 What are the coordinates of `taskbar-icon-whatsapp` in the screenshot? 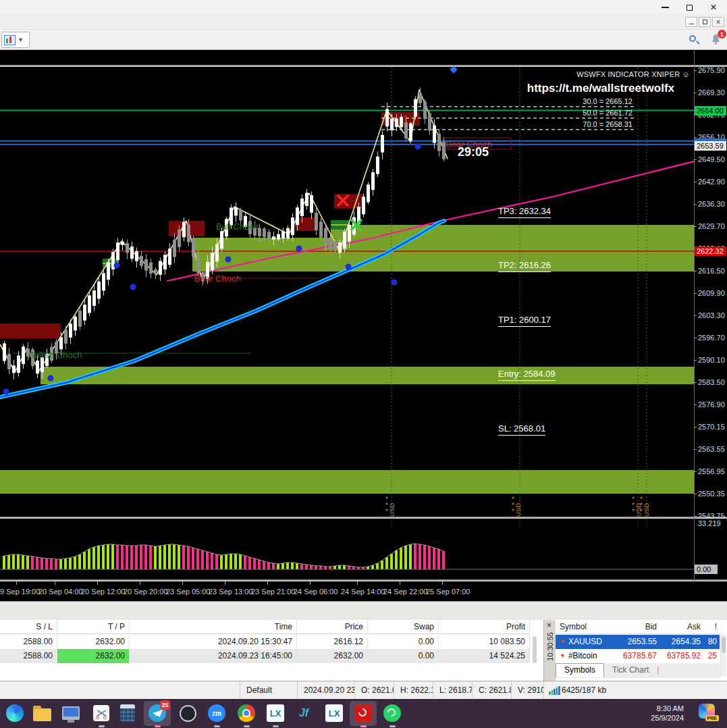 It's located at (392, 713).